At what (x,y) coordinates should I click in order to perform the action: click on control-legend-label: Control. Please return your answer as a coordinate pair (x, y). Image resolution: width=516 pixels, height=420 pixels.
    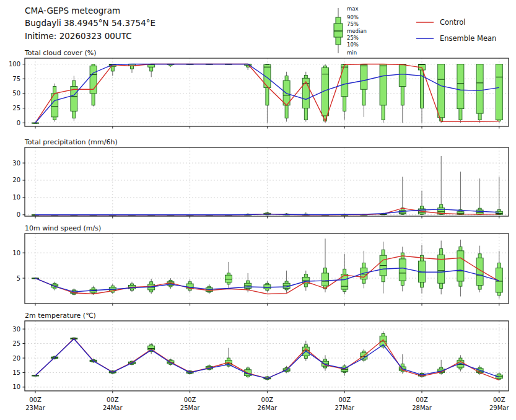
    Looking at the image, I should click on (453, 22).